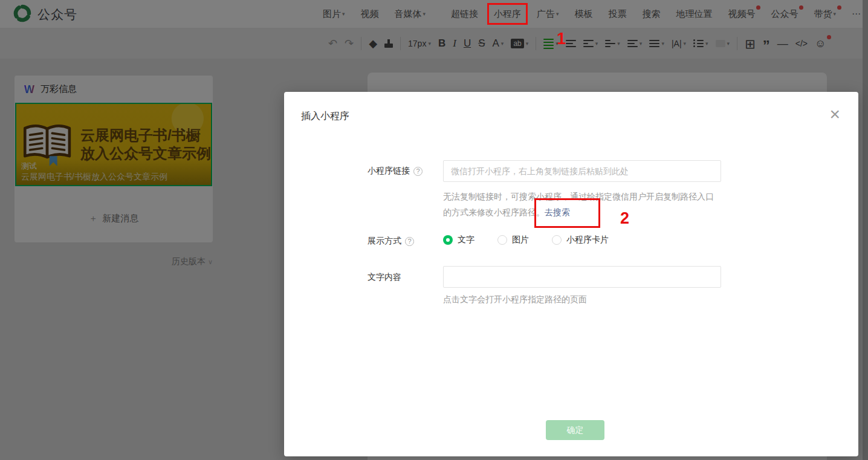 The image size is (868, 460). Describe the element at coordinates (582, 277) in the screenshot. I see `text-content-input` at that location.